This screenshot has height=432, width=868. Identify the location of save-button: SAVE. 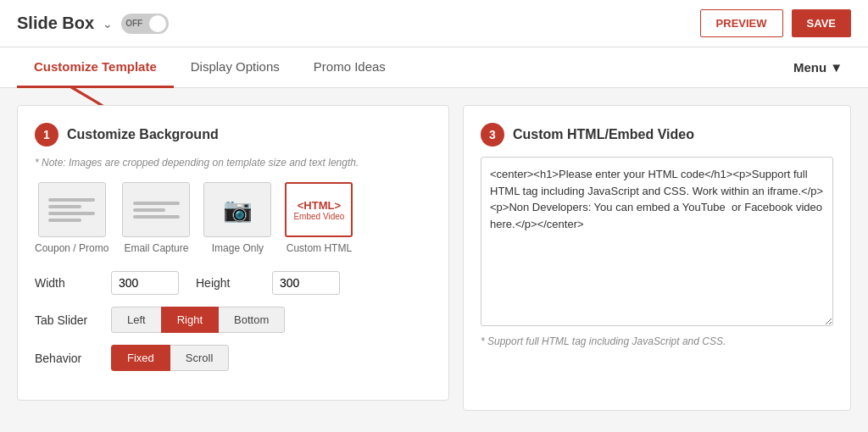
(821, 24).